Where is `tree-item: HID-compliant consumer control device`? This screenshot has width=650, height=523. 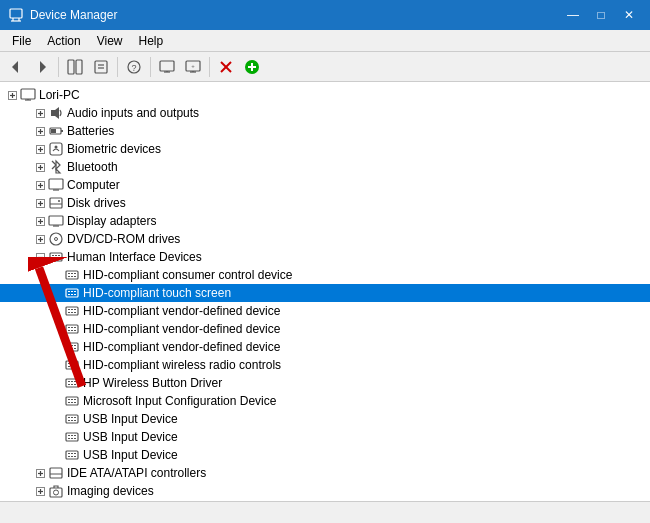 tree-item: HID-compliant consumer control device is located at coordinates (325, 275).